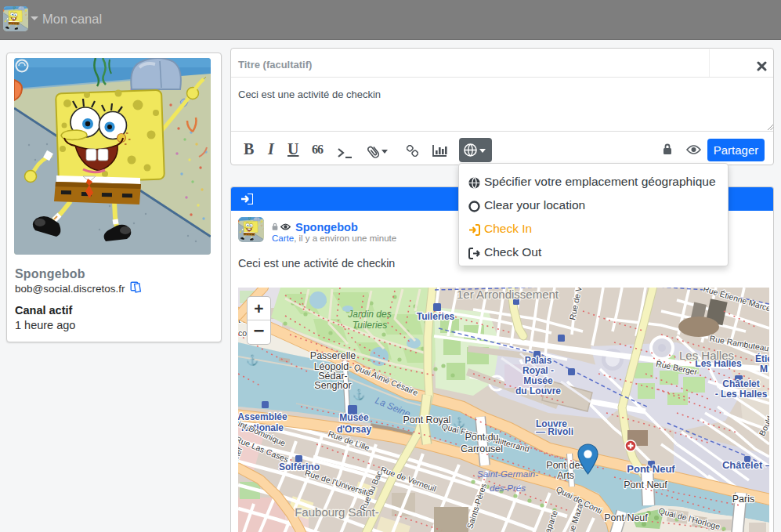 Image resolution: width=781 pixels, height=532 pixels. I want to click on svg-text: Les Halles, so click(707, 356).